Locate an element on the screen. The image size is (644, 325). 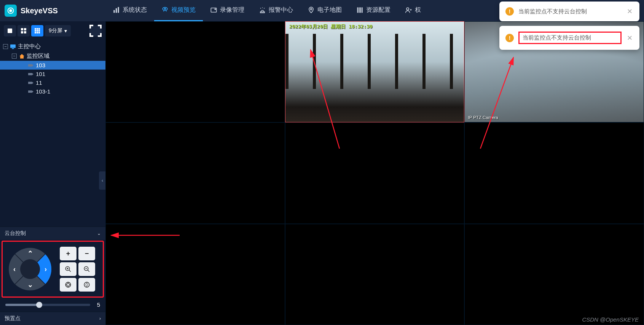
toast-warning: ! 当前监控点不支持云台控制 ✕ is located at coordinates (569, 38).